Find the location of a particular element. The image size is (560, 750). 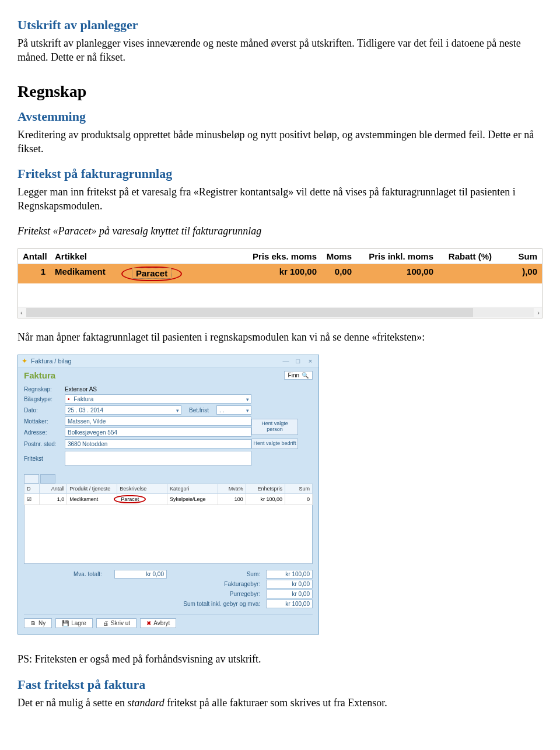

item-tab is located at coordinates (32, 479).